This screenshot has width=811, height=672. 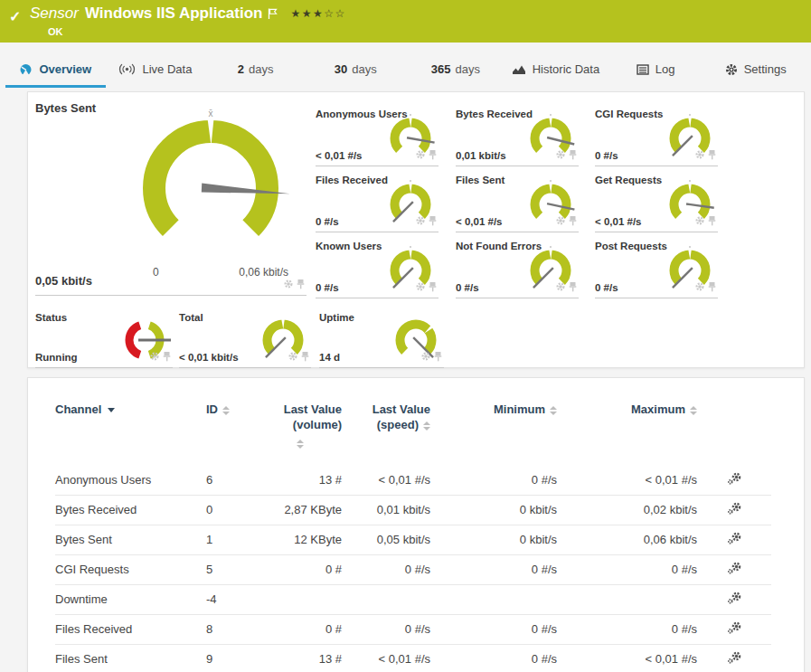 What do you see at coordinates (519, 70) in the screenshot?
I see `area-chart-icon` at bounding box center [519, 70].